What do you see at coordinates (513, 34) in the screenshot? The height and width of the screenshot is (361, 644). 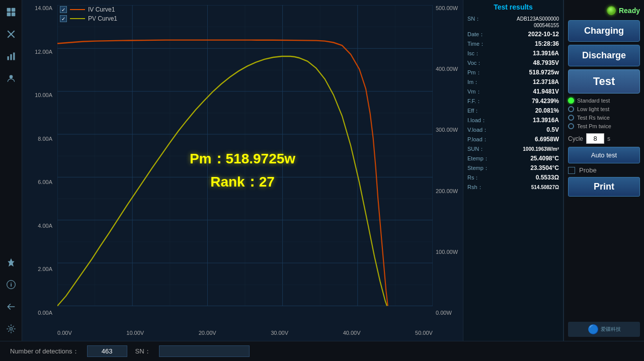 I see `result-date-row: Date： 2022-10-12` at bounding box center [513, 34].